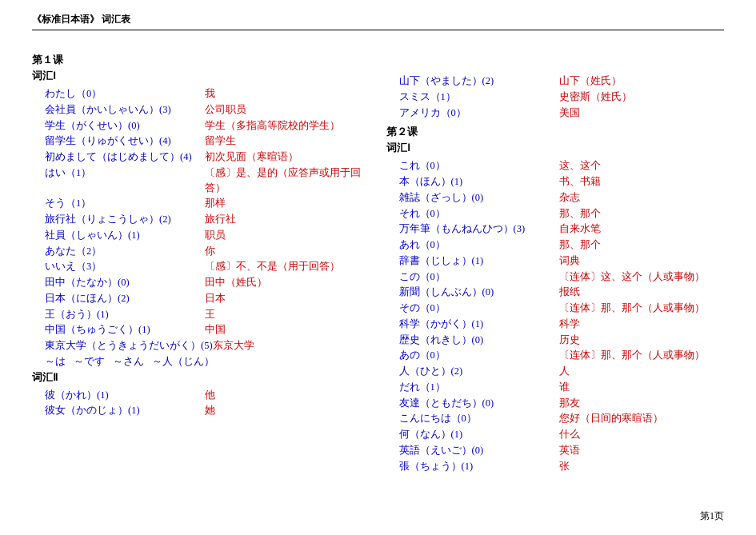 The height and width of the screenshot is (535, 756). What do you see at coordinates (642, 229) in the screenshot?
I see `vocab-cn: 自来水笔` at bounding box center [642, 229].